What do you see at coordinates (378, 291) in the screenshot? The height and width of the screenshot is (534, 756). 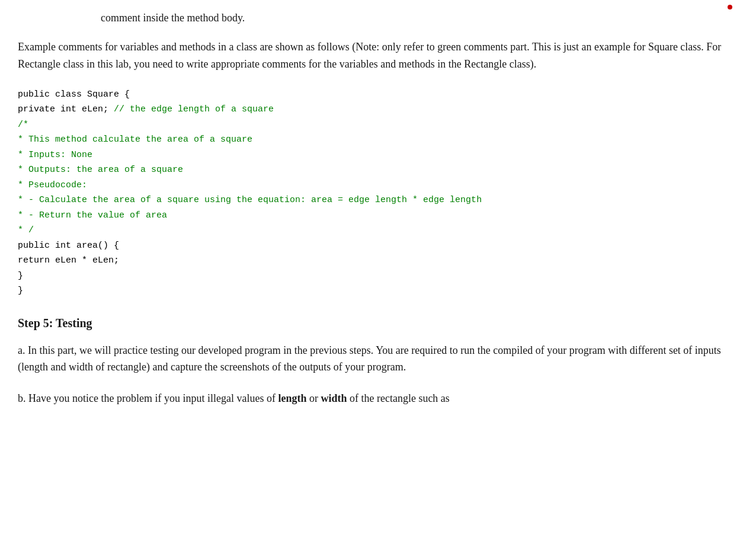 I see `code-line-14: }` at bounding box center [378, 291].